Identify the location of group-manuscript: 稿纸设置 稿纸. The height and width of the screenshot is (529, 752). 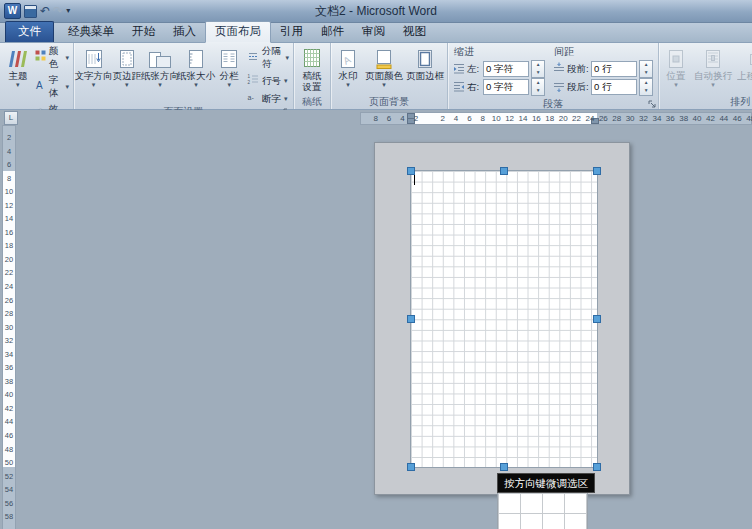
(312, 76).